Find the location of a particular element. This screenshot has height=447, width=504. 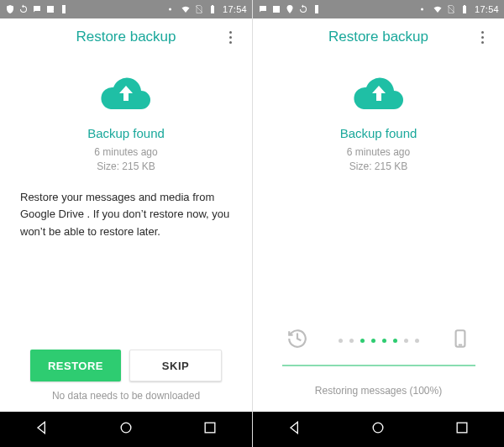

restore-button: RESTORE is located at coordinates (76, 365).